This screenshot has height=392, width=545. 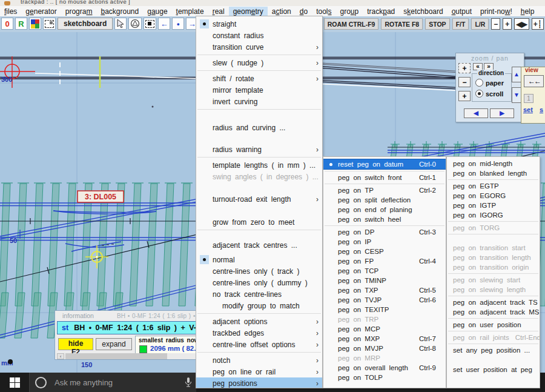 What do you see at coordinates (15, 382) in the screenshot?
I see `start-button` at bounding box center [15, 382].